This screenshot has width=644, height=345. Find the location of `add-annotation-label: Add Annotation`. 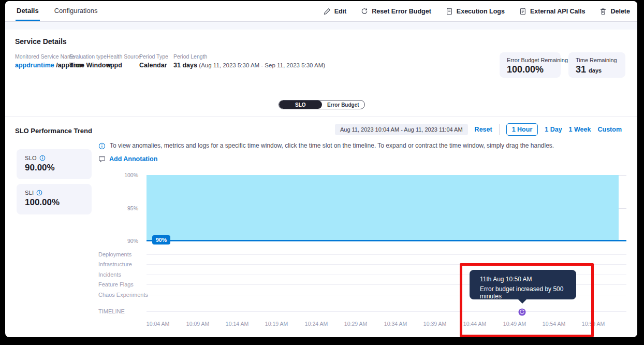

add-annotation-label: Add Annotation is located at coordinates (134, 159).